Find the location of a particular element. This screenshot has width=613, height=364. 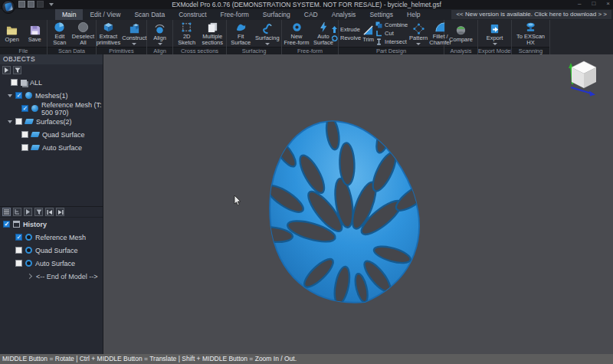

step-last-icon is located at coordinates (60, 212).